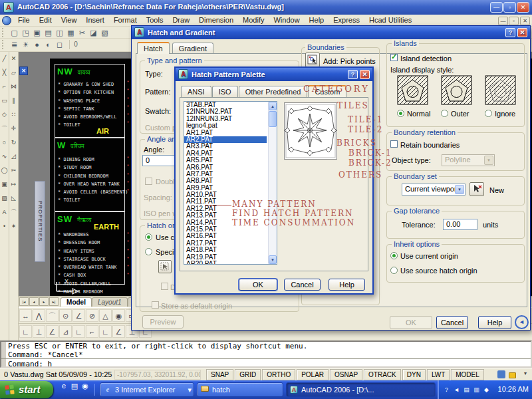 The height and width of the screenshot is (399, 532). I want to click on menu-item: Format, so click(125, 19).